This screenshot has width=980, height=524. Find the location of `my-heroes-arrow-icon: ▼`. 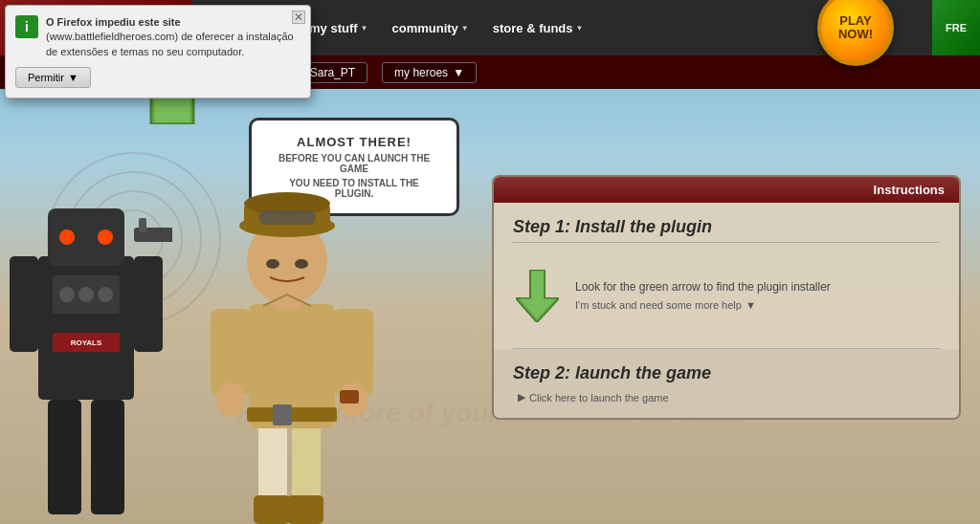

my-heroes-arrow-icon: ▼ is located at coordinates (458, 73).